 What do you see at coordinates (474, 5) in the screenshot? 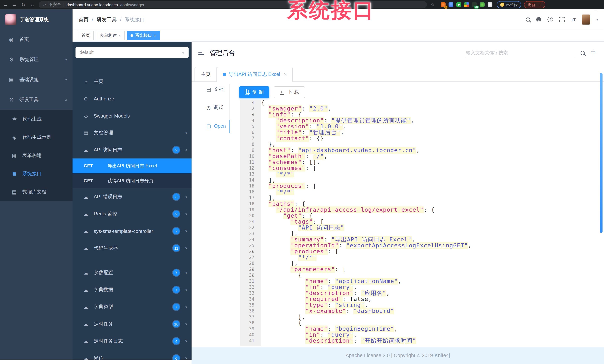
I see `timer-extension-icon: 6h` at bounding box center [474, 5].